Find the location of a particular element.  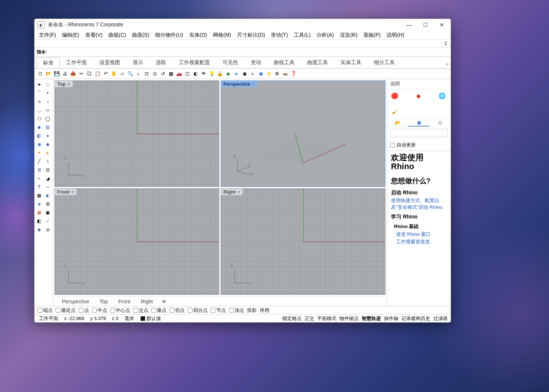

polygon-icon: ⬠ is located at coordinates (39, 119).